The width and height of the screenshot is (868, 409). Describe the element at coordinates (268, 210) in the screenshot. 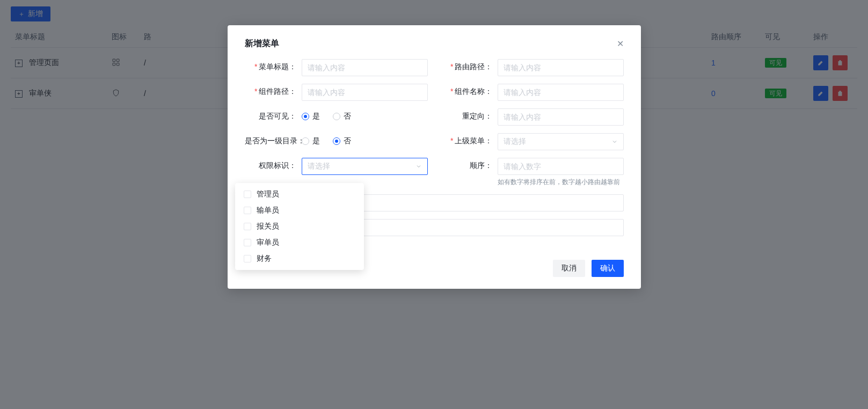

I see `perm-option-label: 输单员` at that location.